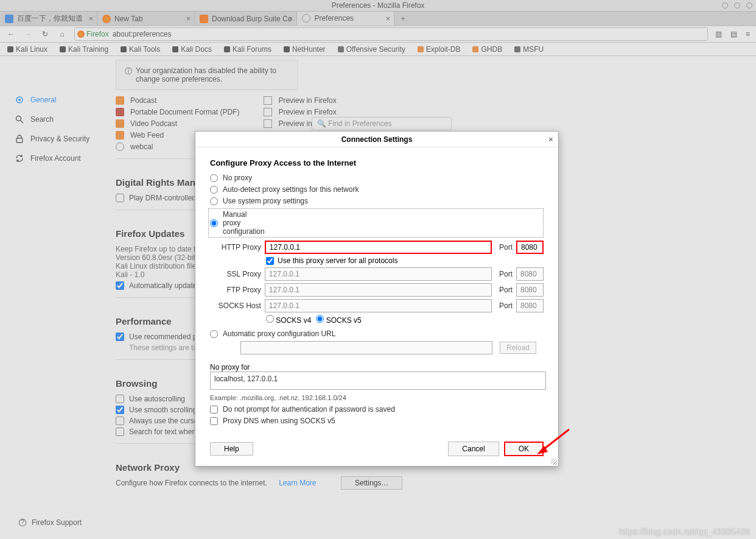  Describe the element at coordinates (236, 306) in the screenshot. I see `socks-host-label: SOCKS Host` at that location.